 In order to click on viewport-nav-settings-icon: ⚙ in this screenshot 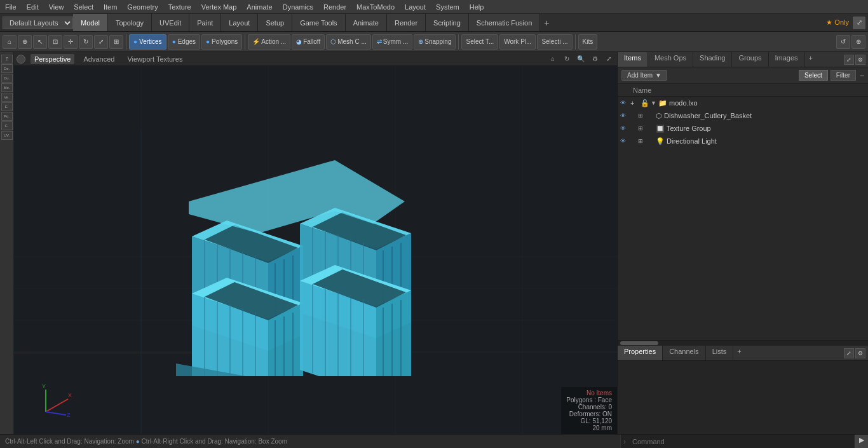, I will do `click(595, 59)`.